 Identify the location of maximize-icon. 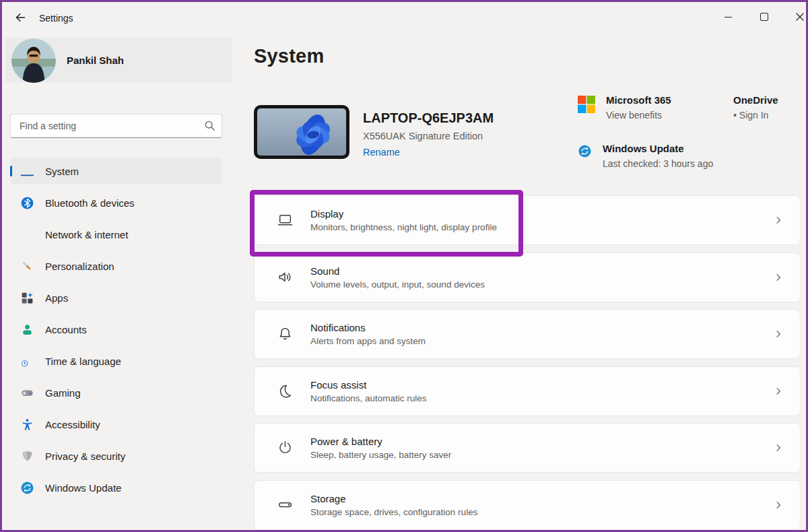
(764, 17).